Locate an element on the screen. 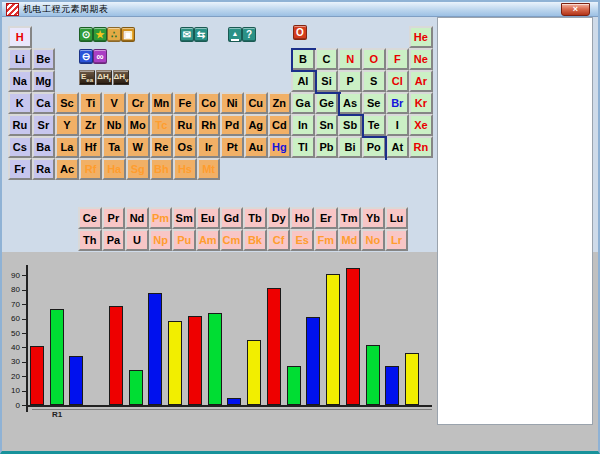  element-Np: Np is located at coordinates (161, 240).